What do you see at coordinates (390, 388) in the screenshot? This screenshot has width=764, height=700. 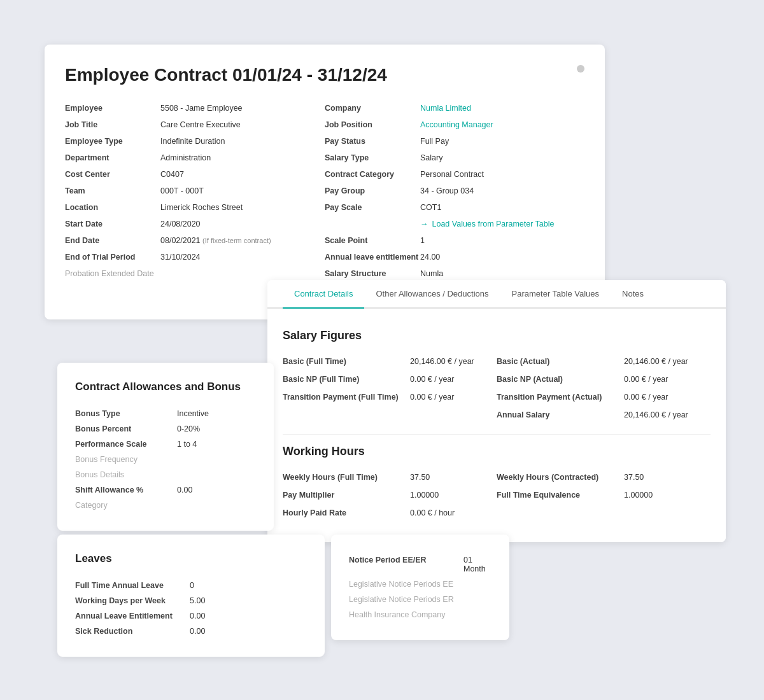 I see `salary-left-col: Basic (Full Time) 20,146.00 € / year Bas…` at bounding box center [390, 388].